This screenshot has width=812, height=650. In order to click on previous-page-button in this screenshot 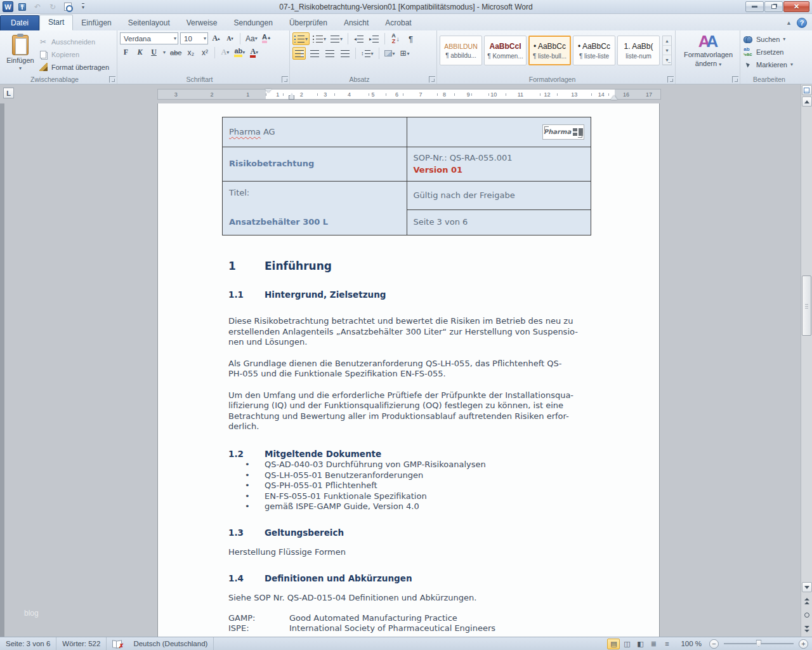, I will do `click(807, 601)`.